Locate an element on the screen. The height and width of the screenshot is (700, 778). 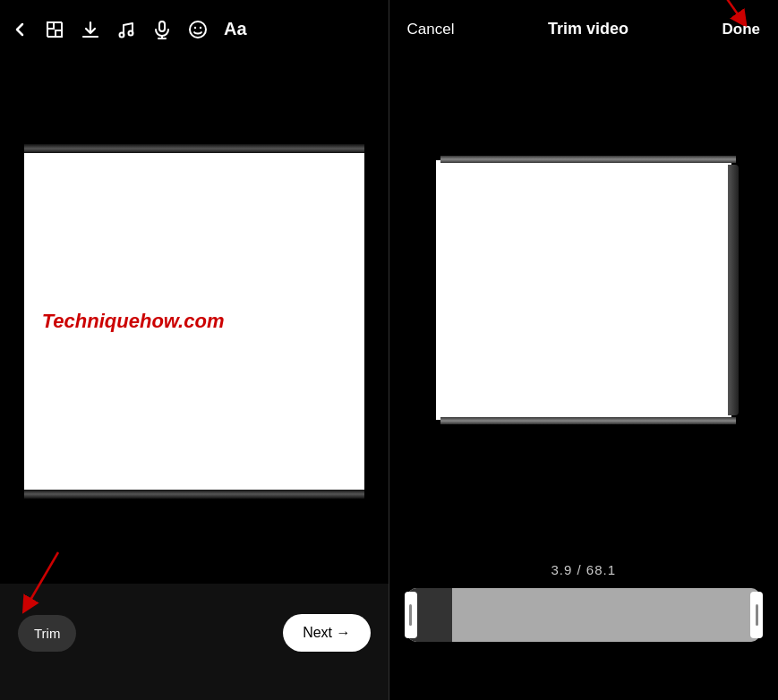
trim-button: Trim is located at coordinates (47, 634).